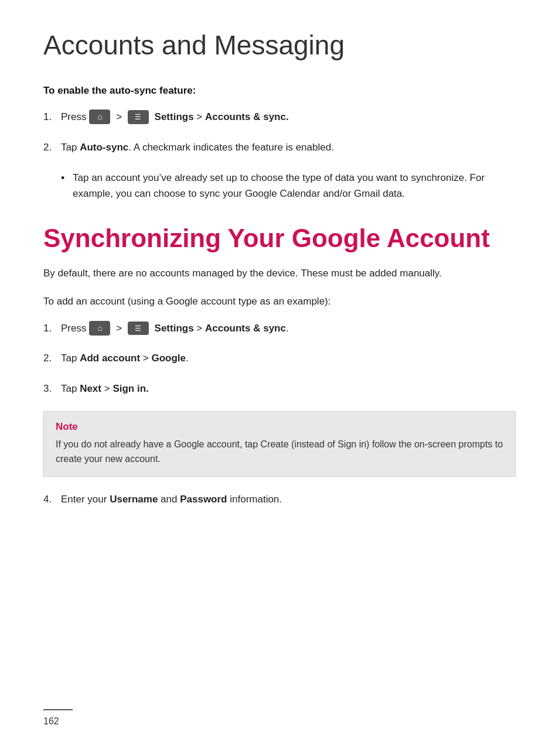 The width and height of the screenshot is (559, 756). I want to click on section1-step2: 2. Tap Auto-sync. A checkmark indicates …, so click(280, 148).